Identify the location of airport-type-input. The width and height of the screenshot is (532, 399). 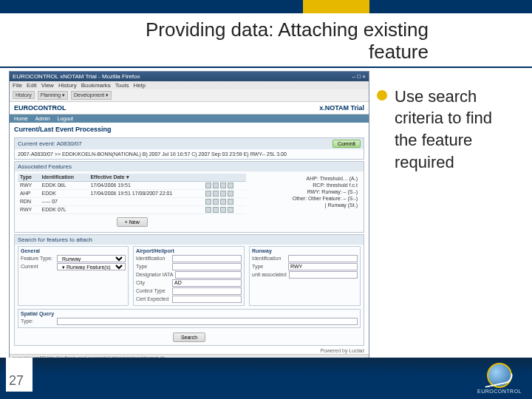
(207, 267).